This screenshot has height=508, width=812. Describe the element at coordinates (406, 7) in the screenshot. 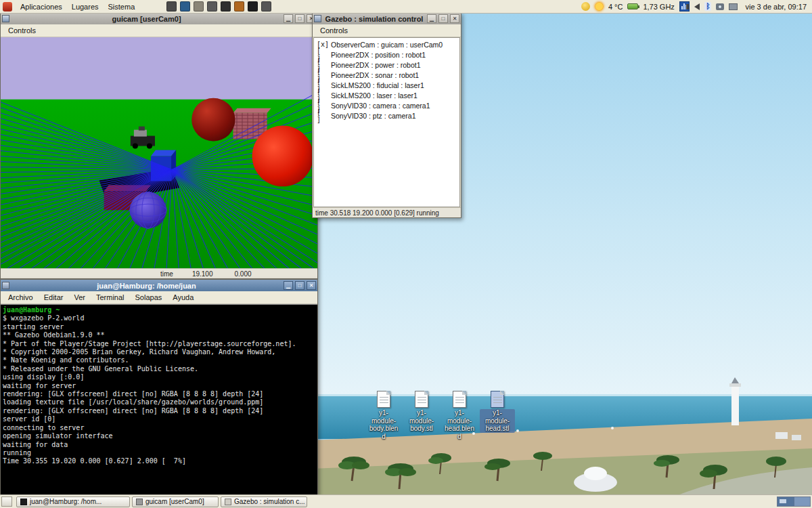

I see `top-panel: AplicacionesLugaresSistema 4 °C 1,73 GHz…` at that location.